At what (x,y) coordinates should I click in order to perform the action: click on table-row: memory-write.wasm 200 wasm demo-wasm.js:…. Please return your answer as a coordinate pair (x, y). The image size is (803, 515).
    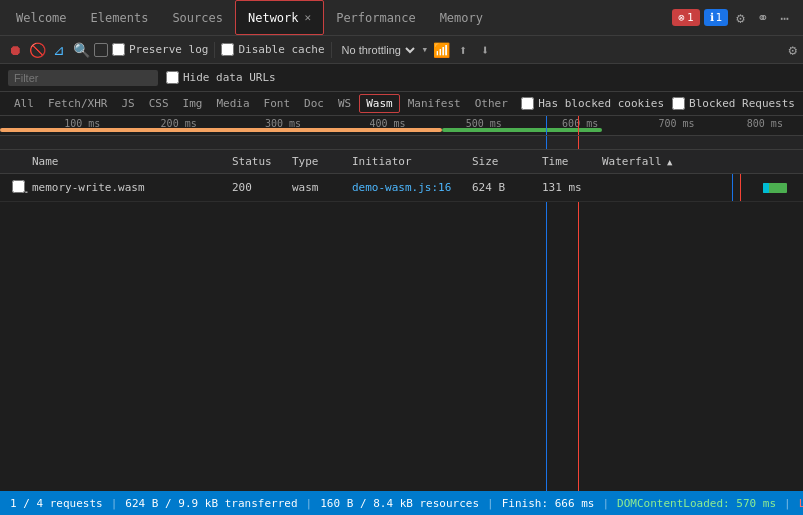
    Looking at the image, I should click on (402, 188).